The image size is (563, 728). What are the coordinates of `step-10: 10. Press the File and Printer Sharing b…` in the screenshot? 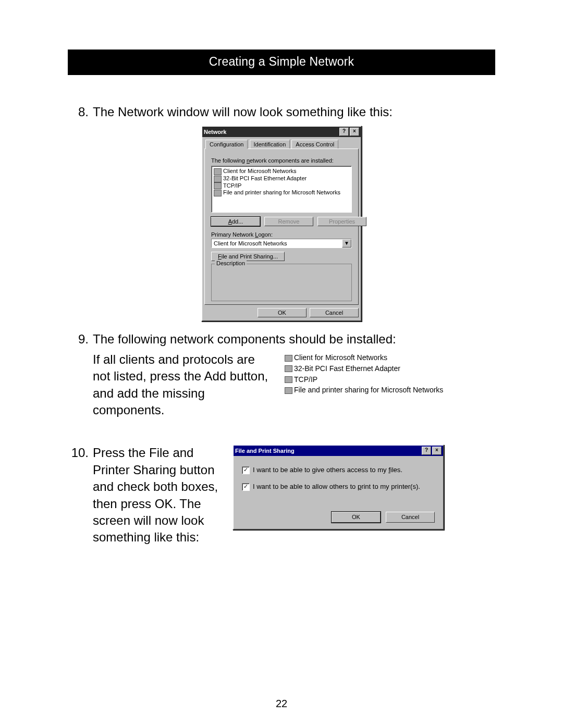 It's located at (256, 495).